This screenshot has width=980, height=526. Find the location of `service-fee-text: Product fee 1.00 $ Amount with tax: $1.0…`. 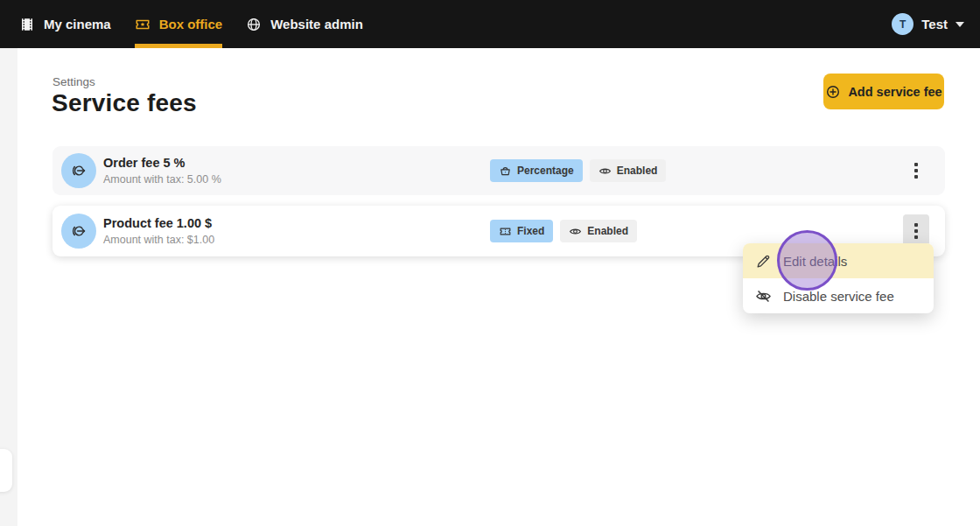

service-fee-text: Product fee 1.00 $ Amount with tax: $1.0… is located at coordinates (159, 231).